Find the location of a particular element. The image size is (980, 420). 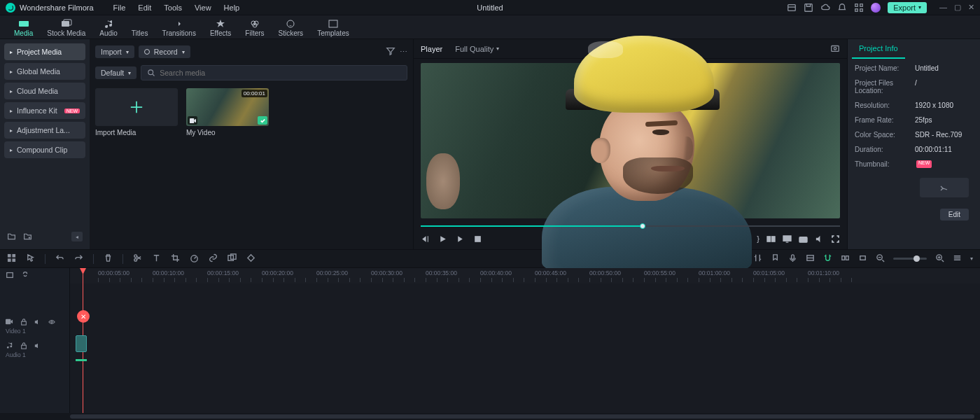

view-single-icon is located at coordinates (862, 259).